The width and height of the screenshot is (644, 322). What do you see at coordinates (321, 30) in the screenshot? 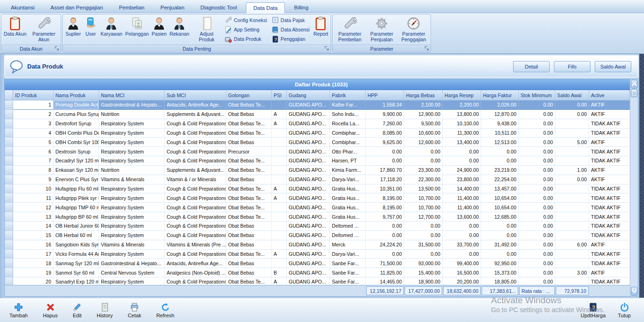
I see `report-button: Report` at bounding box center [321, 30].